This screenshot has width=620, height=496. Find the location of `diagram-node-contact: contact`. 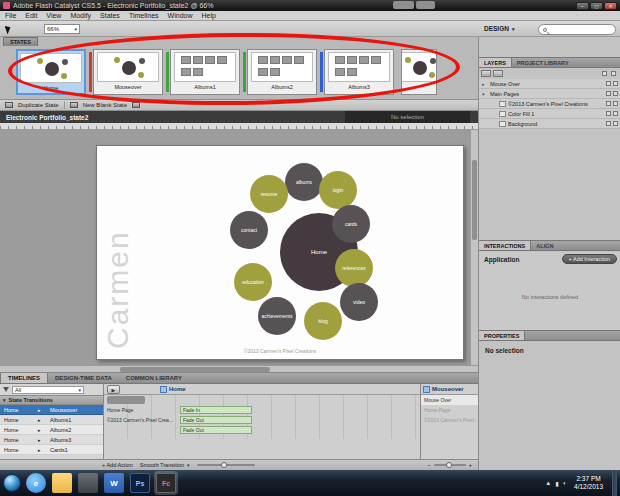

diagram-node-contact: contact is located at coordinates (249, 230).